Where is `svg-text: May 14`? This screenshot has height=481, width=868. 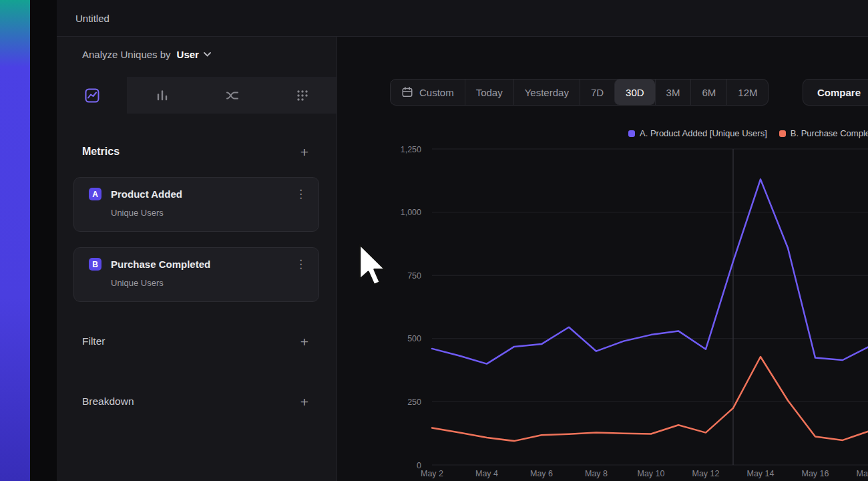 svg-text: May 14 is located at coordinates (761, 474).